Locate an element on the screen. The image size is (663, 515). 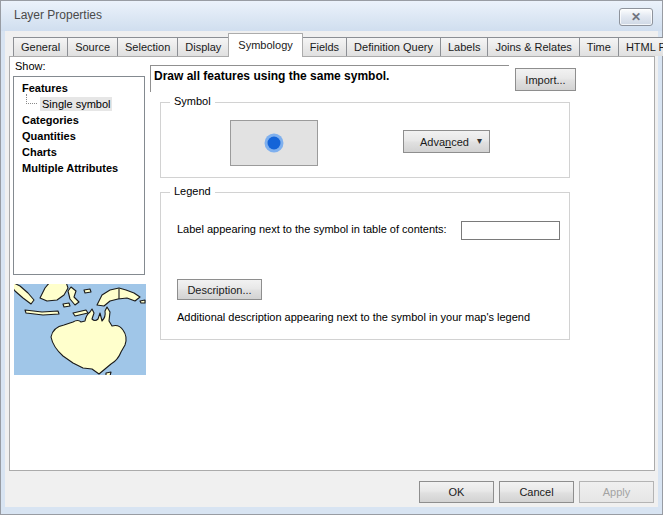
legend-label-text: Label appearing next to the symbol in ta… is located at coordinates (312, 229).